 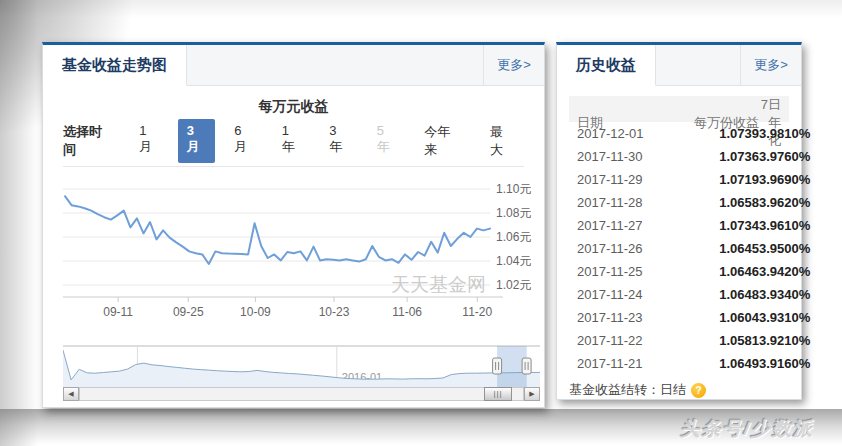 What do you see at coordinates (788, 134) in the screenshot?
I see `cell-7day-annualized: 3.9810%` at bounding box center [788, 134].